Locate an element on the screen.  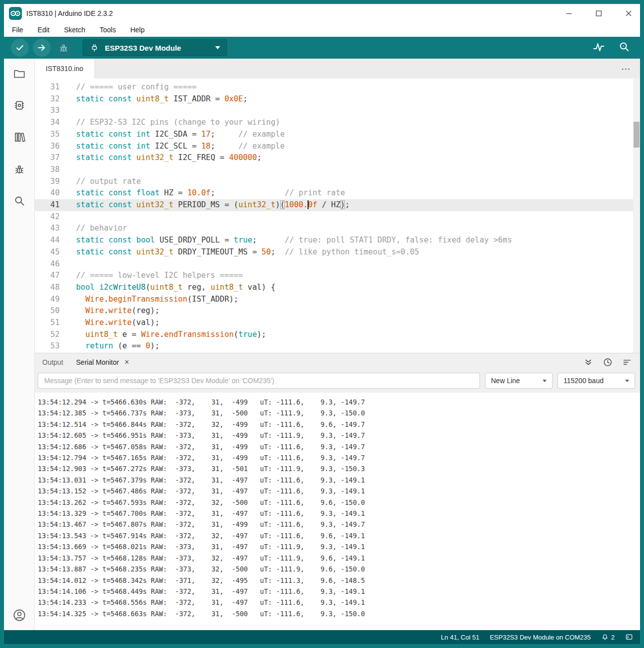
code-line-42: 42 is located at coordinates (337, 217).